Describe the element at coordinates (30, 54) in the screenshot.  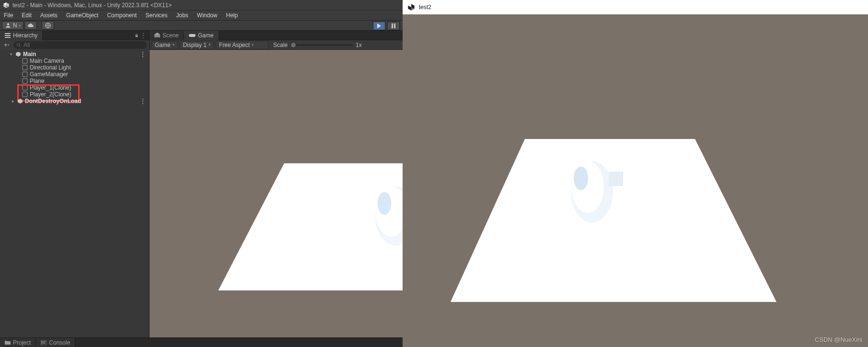
I see `scene-label: Main` at that location.